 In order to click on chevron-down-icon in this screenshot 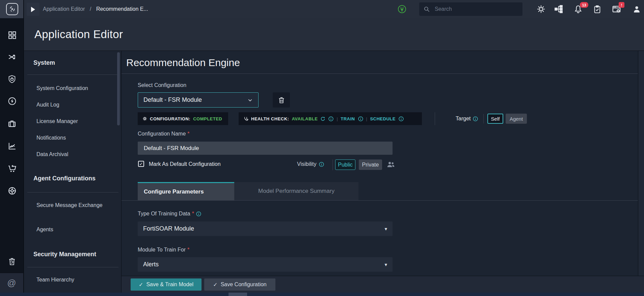, I will do `click(250, 100)`.